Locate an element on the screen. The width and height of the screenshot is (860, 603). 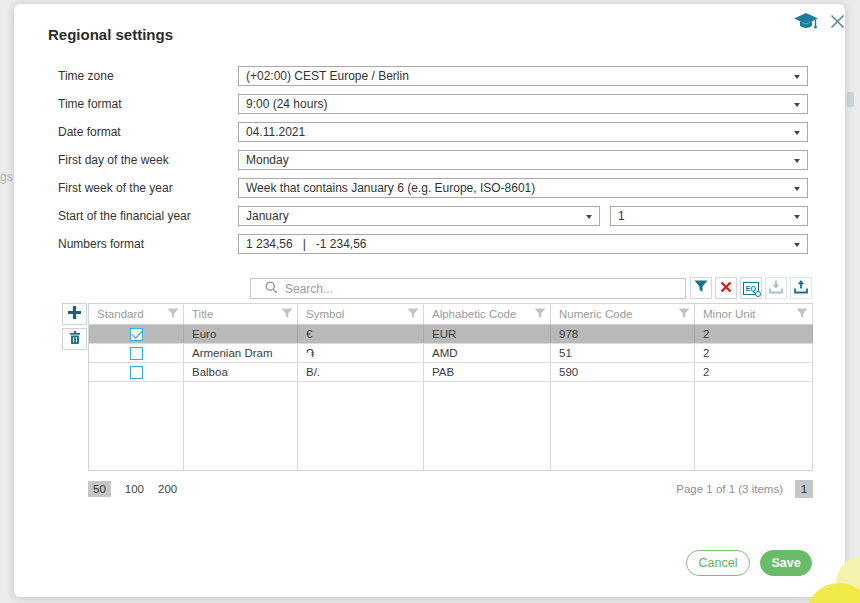
cell-symbol: ֏ is located at coordinates (361, 353).